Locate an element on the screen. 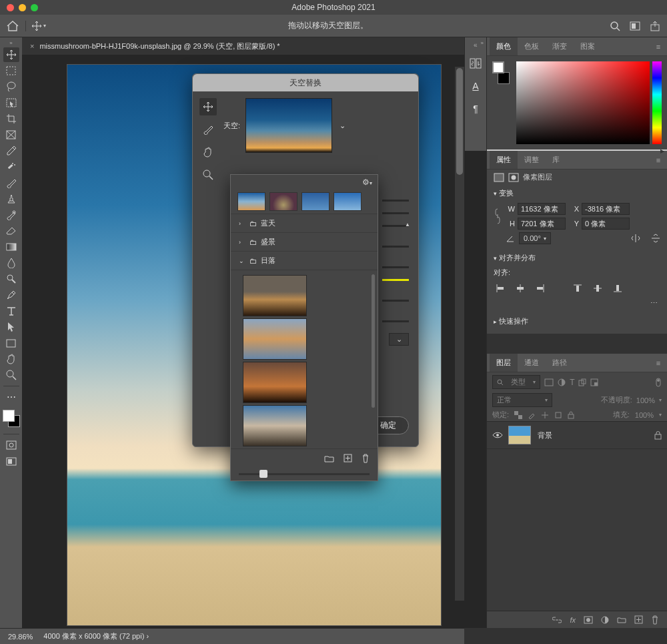  align-vcenter-icon is located at coordinates (598, 288).